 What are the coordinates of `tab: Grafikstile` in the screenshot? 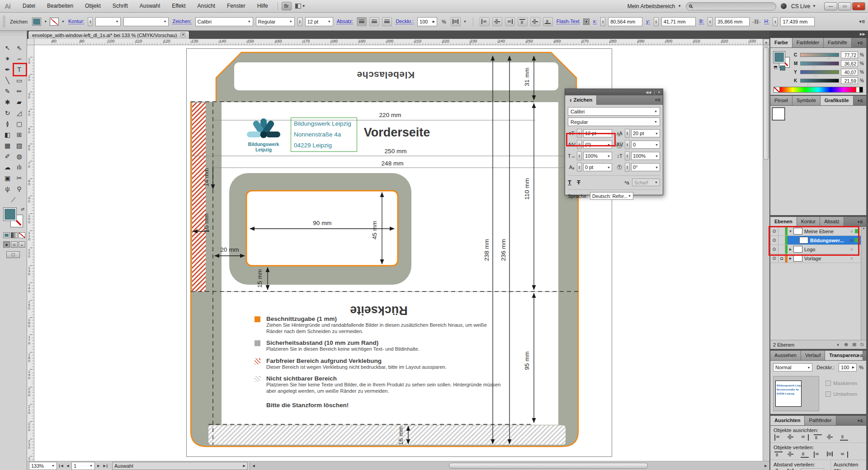 It's located at (837, 100).